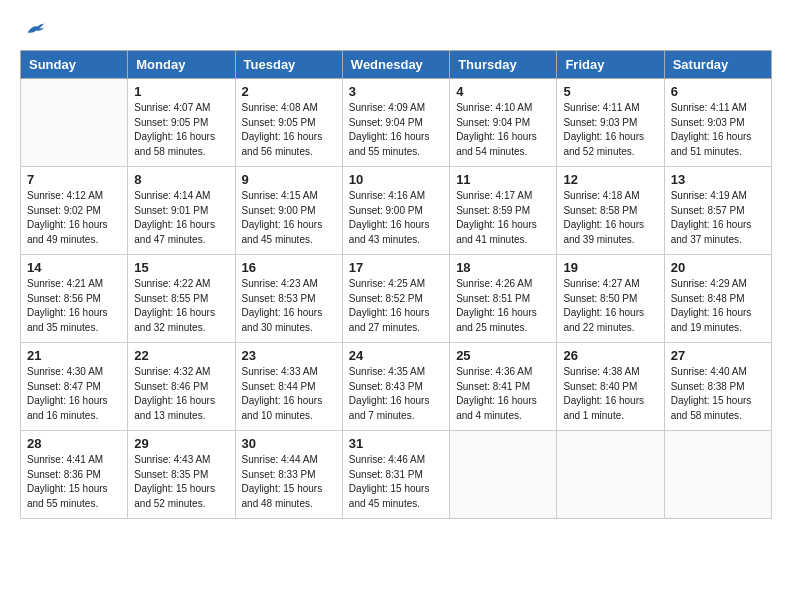  Describe the element at coordinates (396, 387) in the screenshot. I see `calendar-week-4: 21Sunrise: 4:30 AM Sunset: 8:47 PM Dayli…` at that location.